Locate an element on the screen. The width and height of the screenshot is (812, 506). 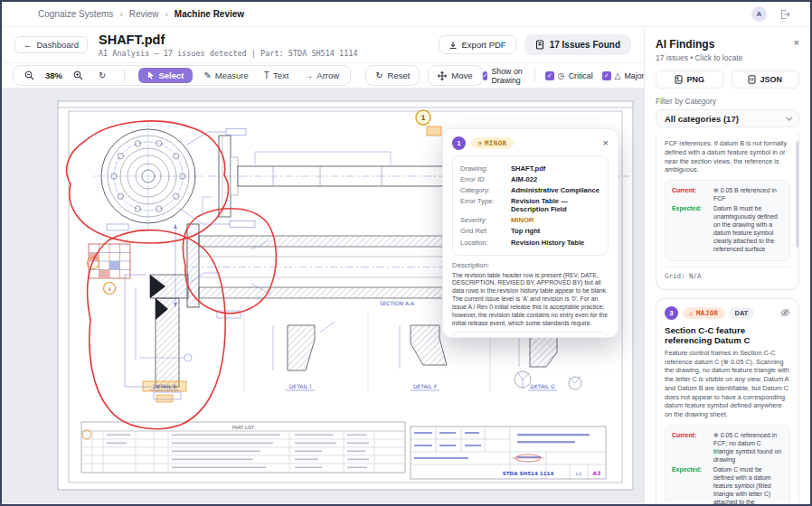
finding-card-3: 3 ⚠ MAJOR DAT Section C-C feature refere… is located at coordinates (727, 401).